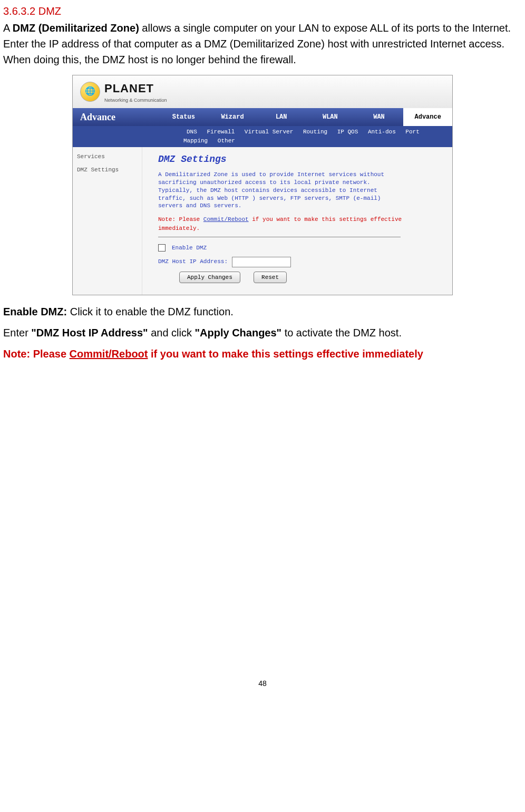 The width and height of the screenshot is (525, 812). What do you see at coordinates (262, 333) in the screenshot?
I see `apply-instruction: Enter "DMZ Host IP Address" and click "A…` at bounding box center [262, 333].